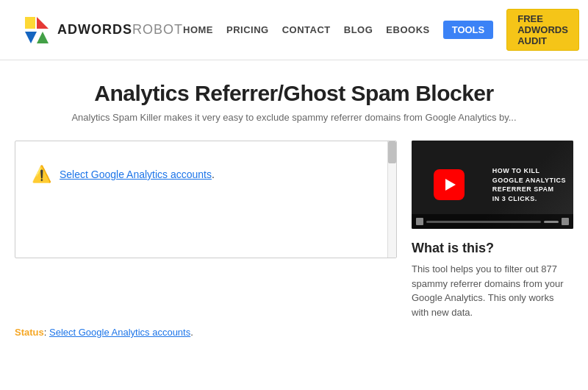 Image resolution: width=588 pixels, height=390 pixels. What do you see at coordinates (41, 174) in the screenshot?
I see `warning-icon: ⚠️` at bounding box center [41, 174].